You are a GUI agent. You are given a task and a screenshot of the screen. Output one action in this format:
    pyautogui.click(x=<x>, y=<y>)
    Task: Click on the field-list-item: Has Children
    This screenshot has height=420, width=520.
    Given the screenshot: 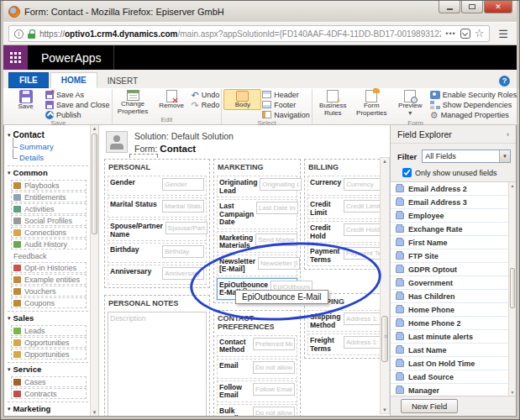 What is the action you would take?
    pyautogui.click(x=449, y=297)
    